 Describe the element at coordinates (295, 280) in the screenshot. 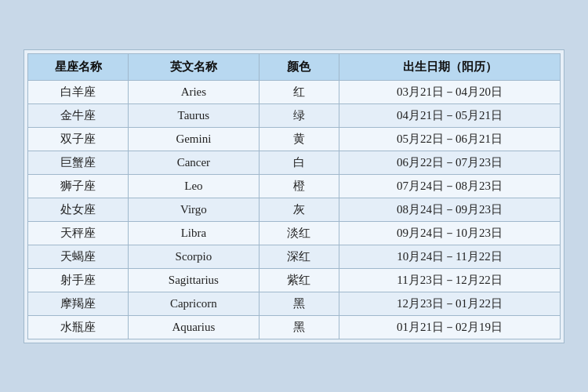

I see `table-row: 射手座Sagittarius紫红11月23日－12月22日` at that location.